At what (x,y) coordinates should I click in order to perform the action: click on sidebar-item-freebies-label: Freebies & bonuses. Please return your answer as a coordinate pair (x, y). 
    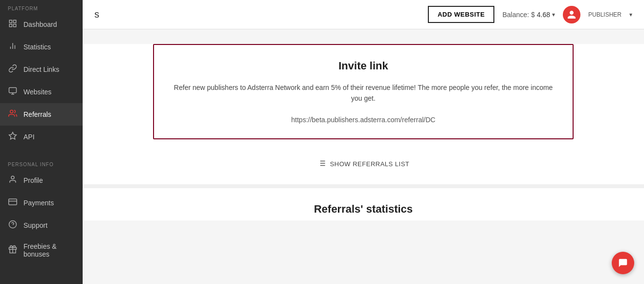
    Looking at the image, I should click on (49, 250).